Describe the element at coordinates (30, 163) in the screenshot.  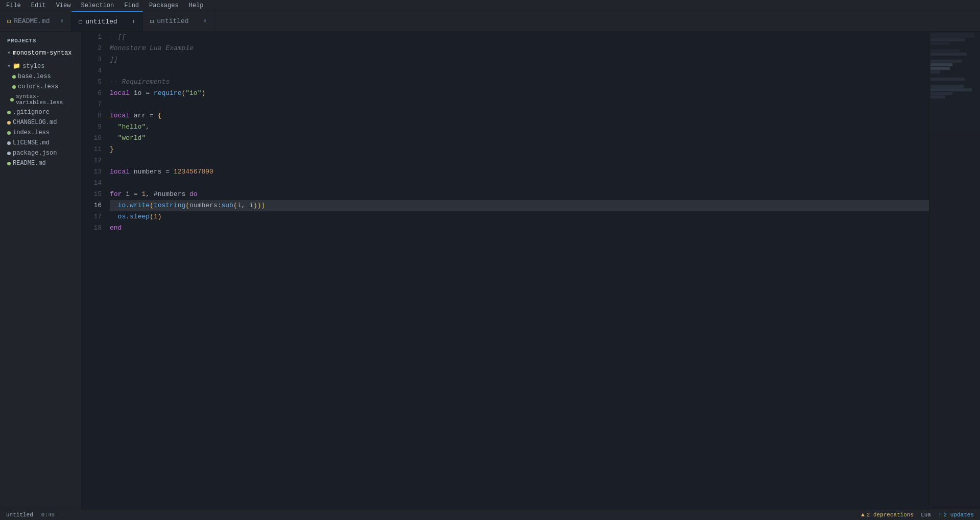
I see `file-readme-label: README.md` at that location.